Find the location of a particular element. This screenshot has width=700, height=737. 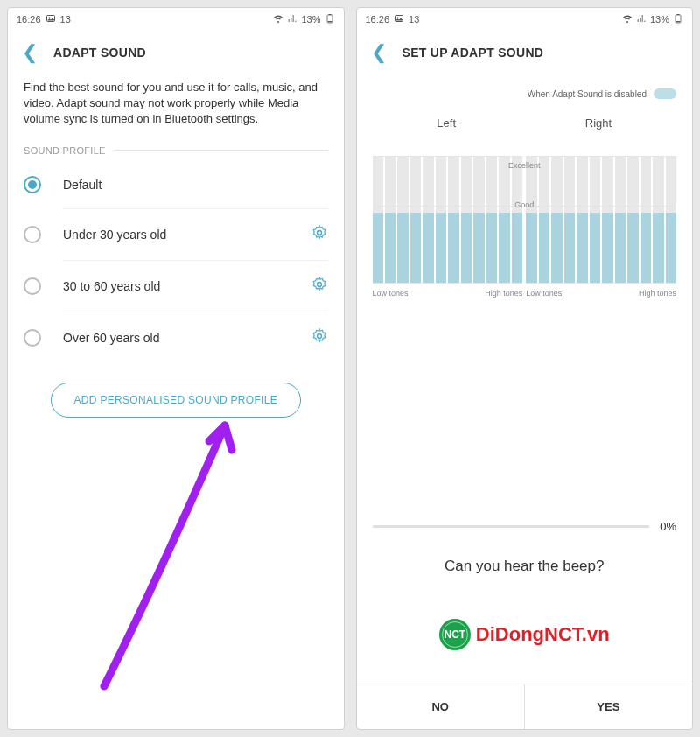

profile-list: Default Under 30 years old 30 to 60 year… is located at coordinates (176, 263).